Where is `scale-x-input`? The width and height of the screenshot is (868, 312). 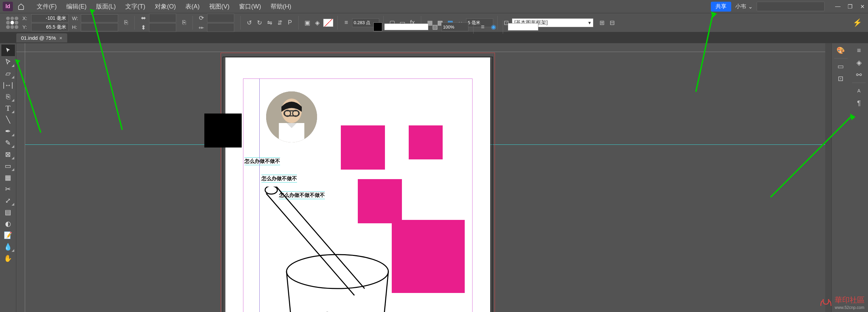 scale-x-input is located at coordinates (163, 18).